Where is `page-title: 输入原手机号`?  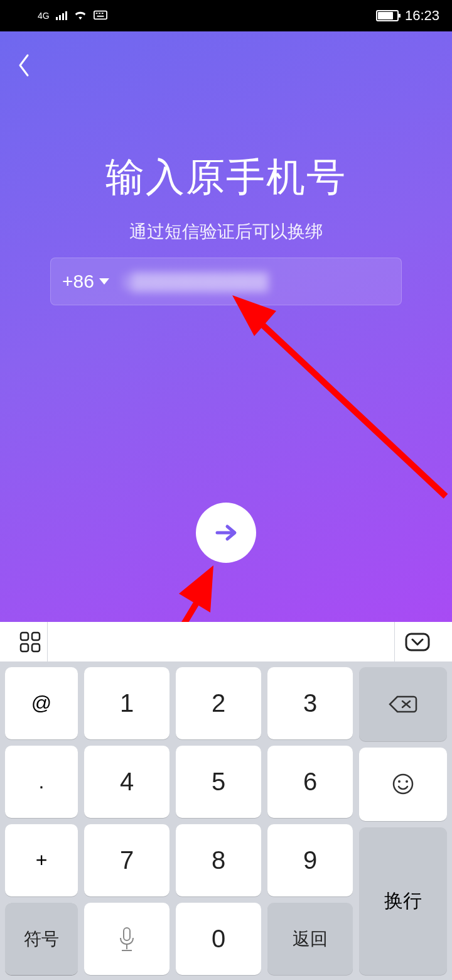 page-title: 输入原手机号 is located at coordinates (226, 177).